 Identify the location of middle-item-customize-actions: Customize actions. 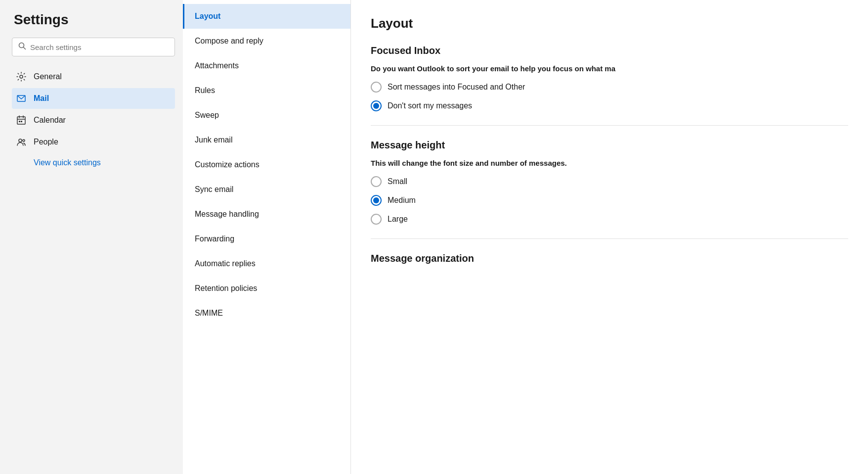
(267, 165).